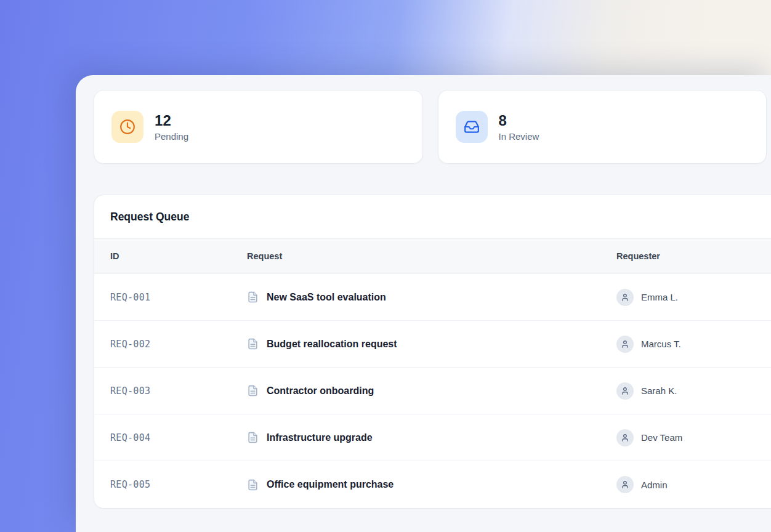 The image size is (771, 532). Describe the element at coordinates (127, 127) in the screenshot. I see `clock-icon` at that location.